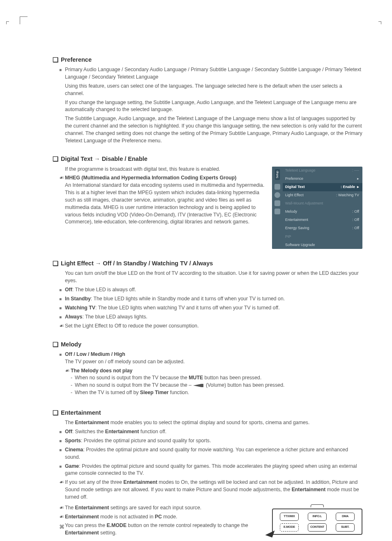 The width and height of the screenshot is (392, 541). Describe the element at coordinates (104, 159) in the screenshot. I see `heading-text: Digital Text → Disable / Enable` at that location.